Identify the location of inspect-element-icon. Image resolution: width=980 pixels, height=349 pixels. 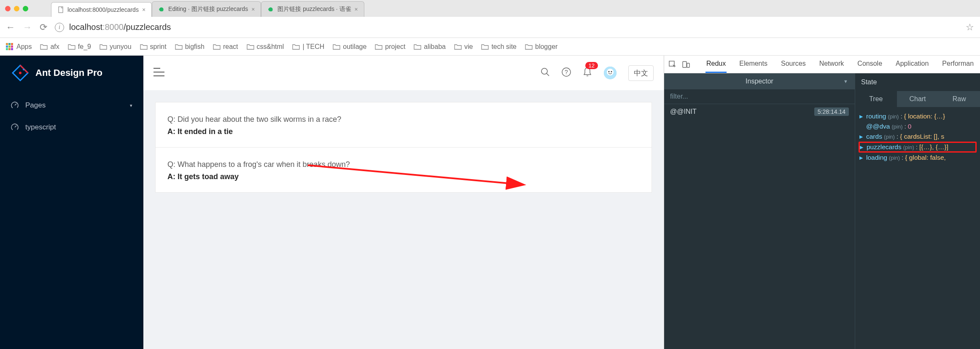
(673, 64).